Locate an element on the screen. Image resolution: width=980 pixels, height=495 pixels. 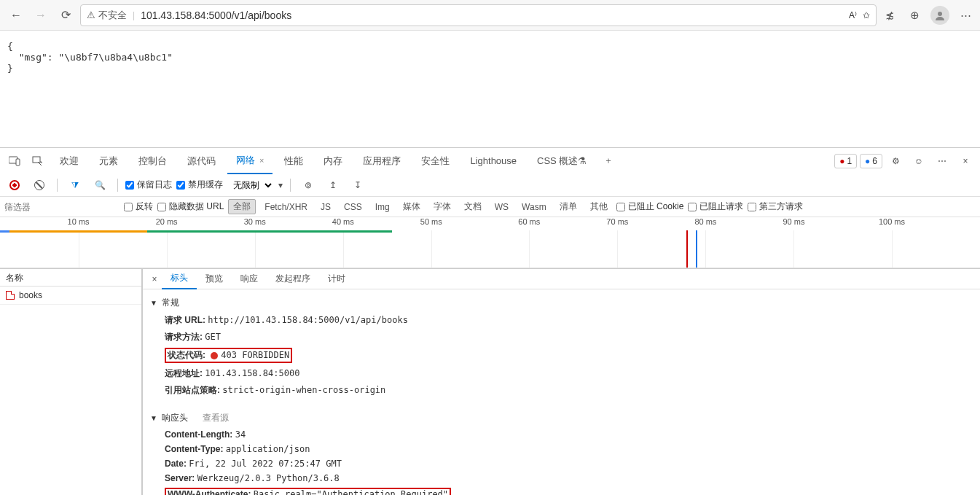
reload-button: ⟳ is located at coordinates (66, 15).